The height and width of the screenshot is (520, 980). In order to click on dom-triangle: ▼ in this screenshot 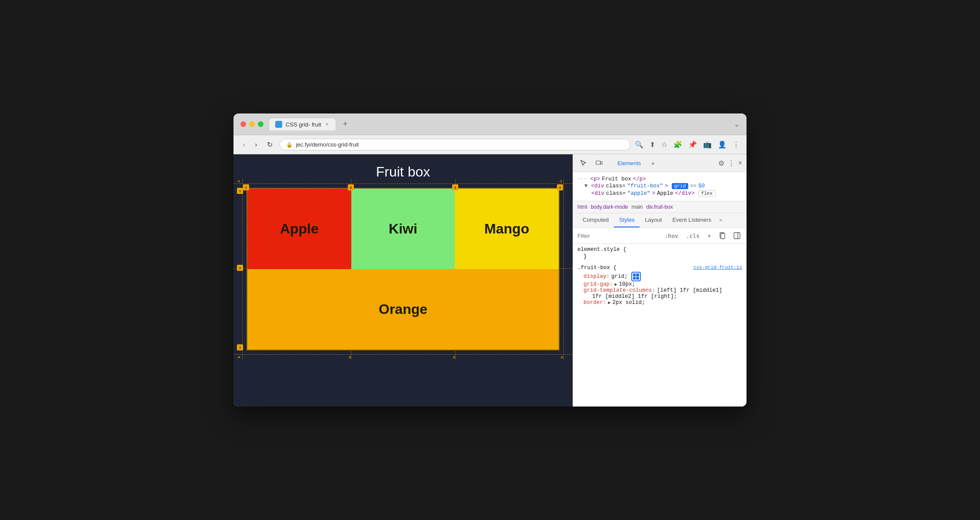, I will do `click(586, 186)`.